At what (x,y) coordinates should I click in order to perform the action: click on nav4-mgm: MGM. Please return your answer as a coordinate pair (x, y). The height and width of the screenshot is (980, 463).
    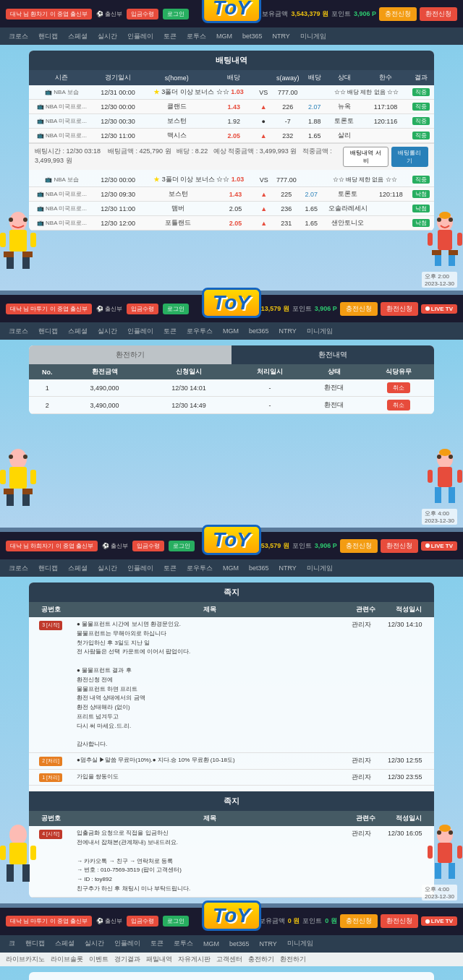
    Looking at the image, I should click on (211, 944).